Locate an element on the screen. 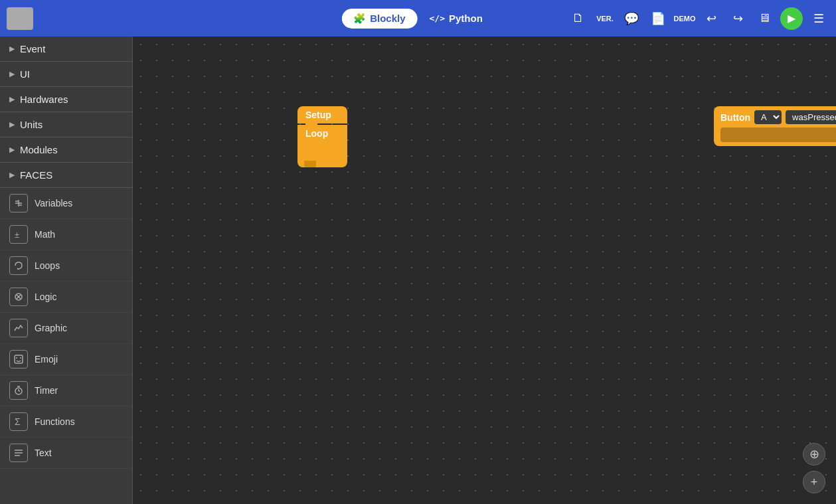  sidebar-item-timer: Timer is located at coordinates (66, 390).